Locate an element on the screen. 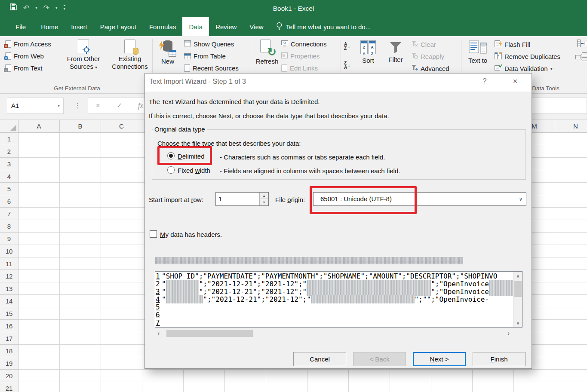  row-header-14: 14 is located at coordinates (9, 301).